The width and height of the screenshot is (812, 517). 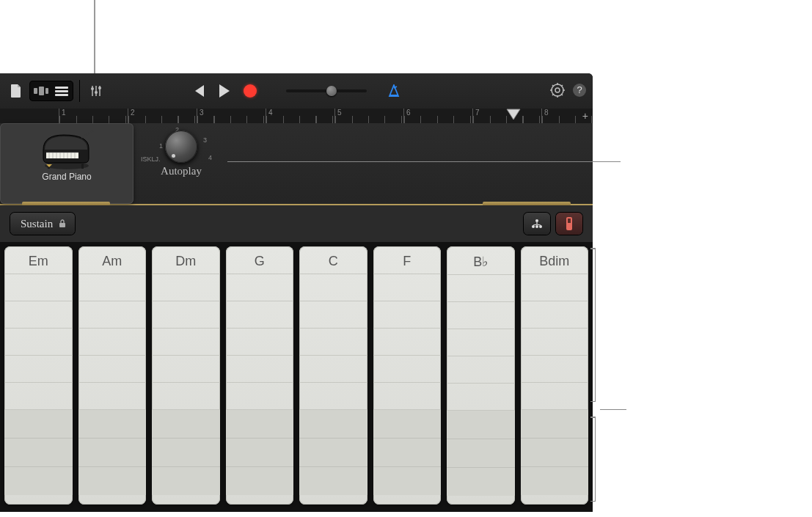 What do you see at coordinates (557, 90) in the screenshot?
I see `gear-icon` at bounding box center [557, 90].